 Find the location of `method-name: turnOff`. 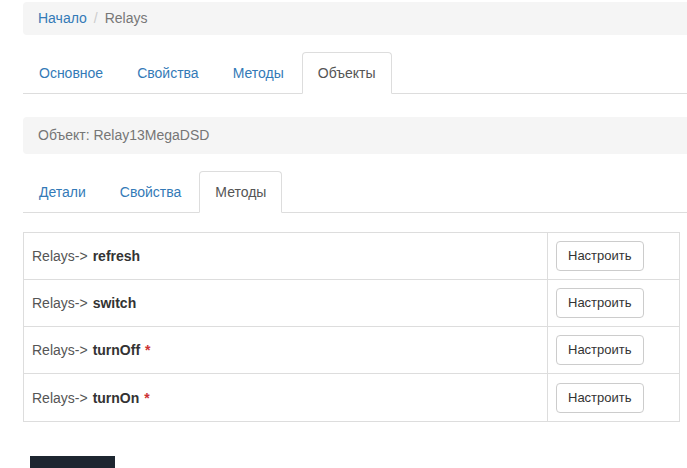

method-name: turnOff is located at coordinates (116, 350).